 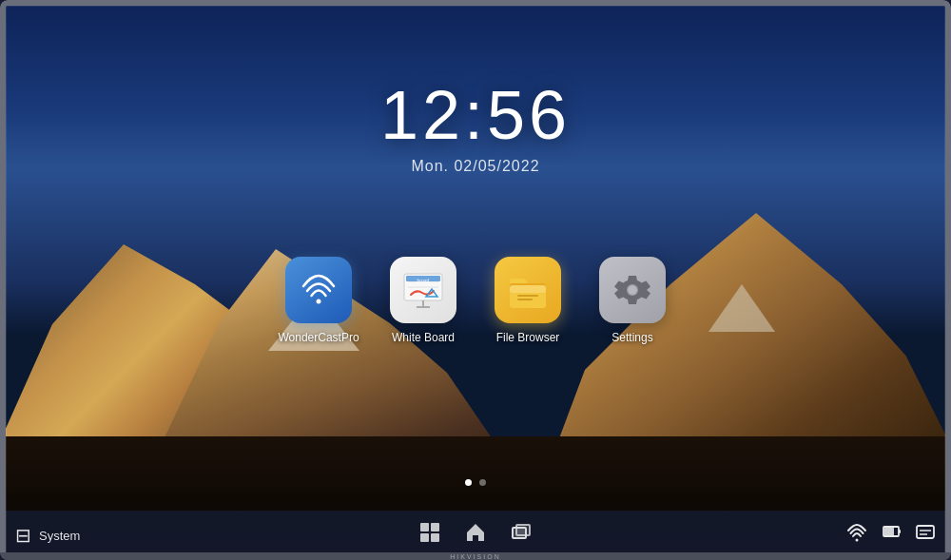 I want to click on app-grid: WonderCastPro board, so click(x=476, y=301).